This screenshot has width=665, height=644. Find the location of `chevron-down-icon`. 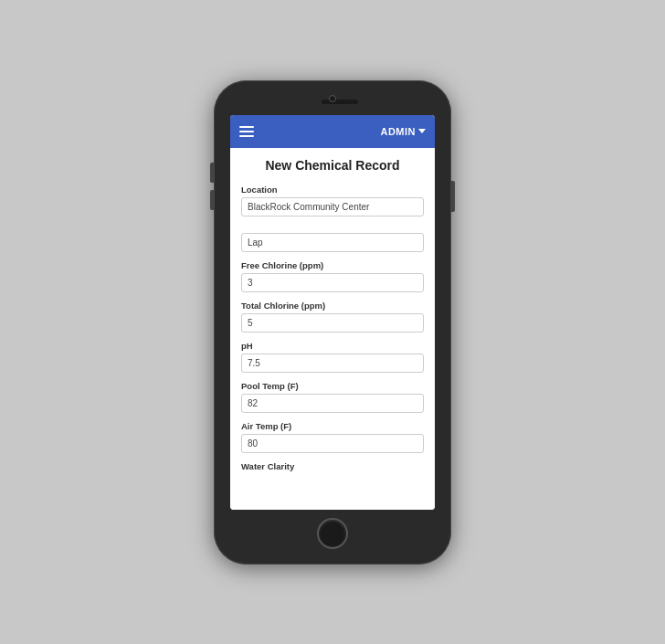

chevron-down-icon is located at coordinates (422, 132).